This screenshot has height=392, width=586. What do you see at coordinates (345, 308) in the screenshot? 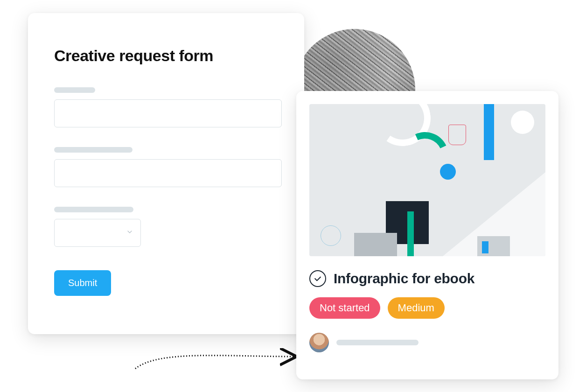
I see `status-badge: Not started` at bounding box center [345, 308].